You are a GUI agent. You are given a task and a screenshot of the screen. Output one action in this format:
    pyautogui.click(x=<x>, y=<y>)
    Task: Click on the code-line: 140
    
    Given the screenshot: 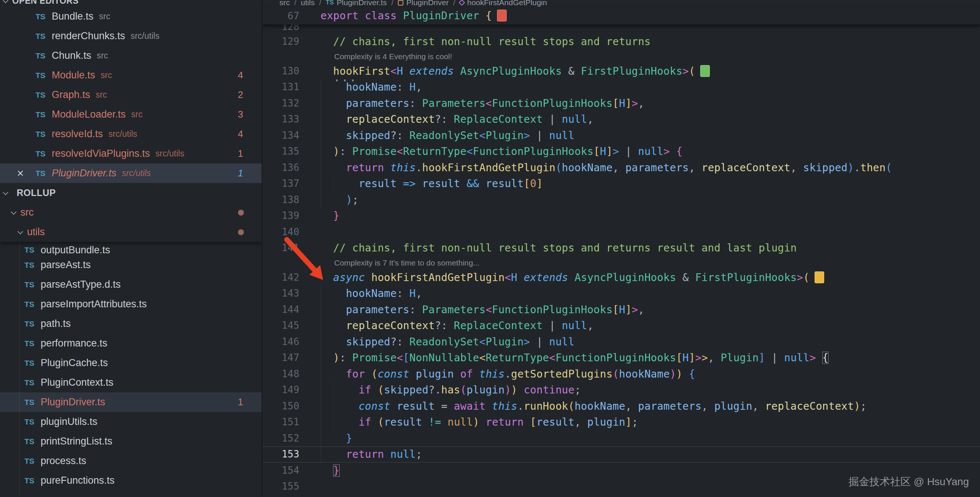 What is the action you would take?
    pyautogui.click(x=621, y=232)
    